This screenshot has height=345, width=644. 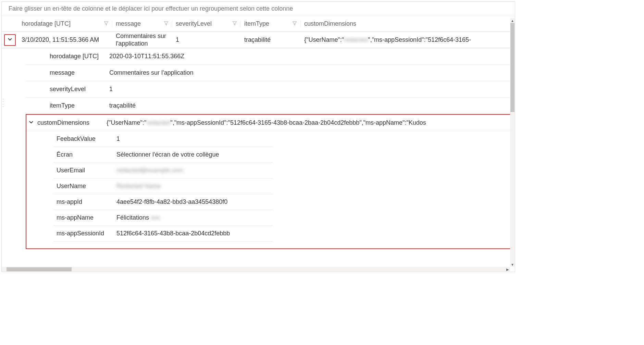 What do you see at coordinates (66, 106) in the screenshot?
I see `detail-key: itemType` at bounding box center [66, 106].